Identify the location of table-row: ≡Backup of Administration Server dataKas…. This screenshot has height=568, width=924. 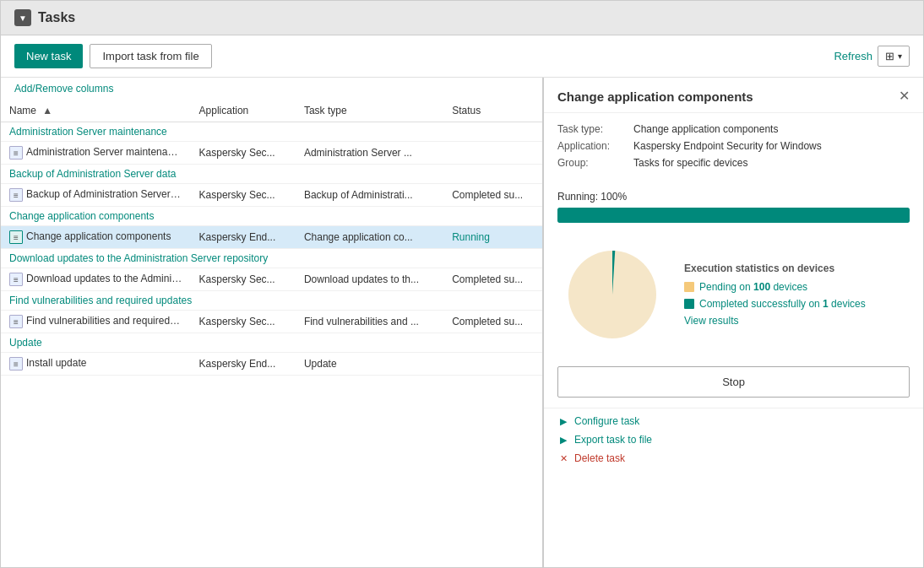
(272, 196).